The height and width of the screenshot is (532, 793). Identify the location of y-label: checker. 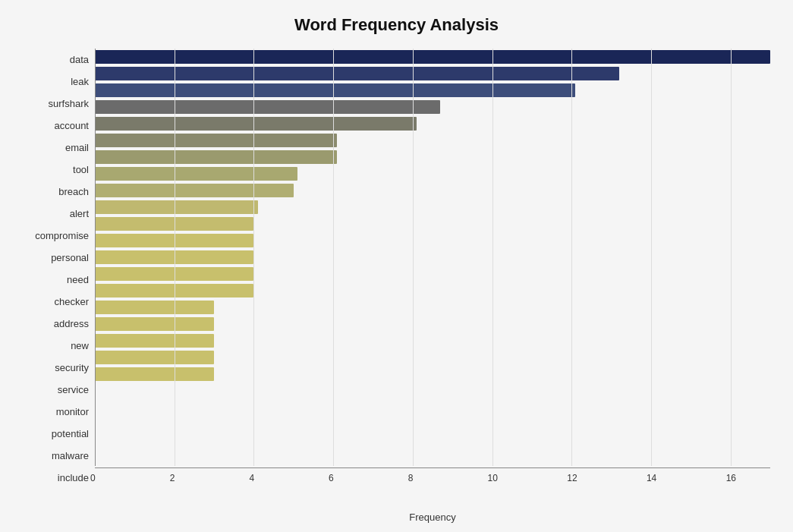
(71, 302).